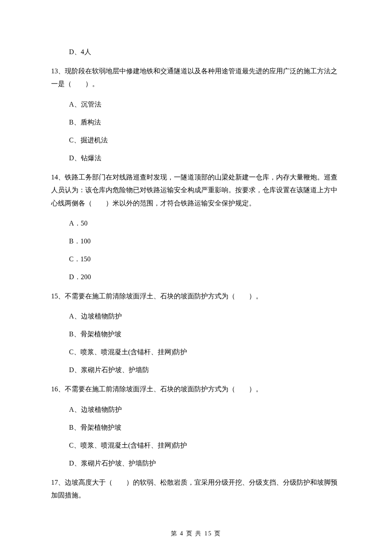 This screenshot has width=392, height=555. What do you see at coordinates (205, 277) in the screenshot?
I see `q14-option-d: D．200` at bounding box center [205, 277].